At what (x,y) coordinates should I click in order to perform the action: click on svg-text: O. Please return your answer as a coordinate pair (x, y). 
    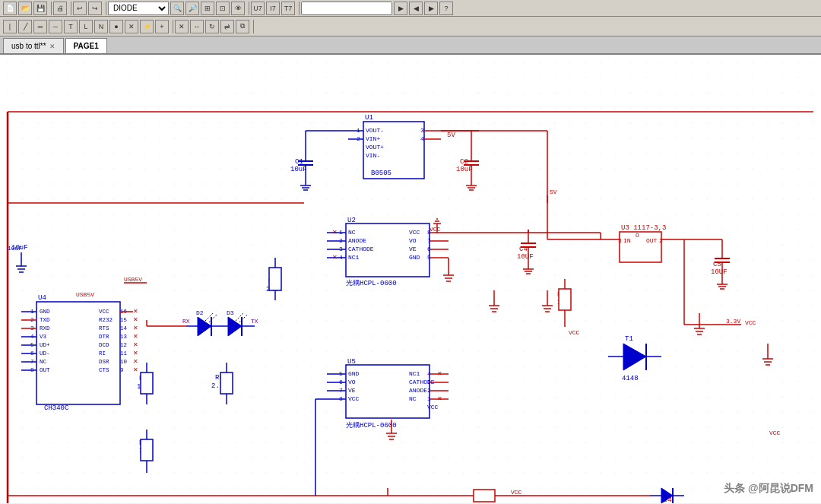
    Looking at the image, I should click on (637, 236).